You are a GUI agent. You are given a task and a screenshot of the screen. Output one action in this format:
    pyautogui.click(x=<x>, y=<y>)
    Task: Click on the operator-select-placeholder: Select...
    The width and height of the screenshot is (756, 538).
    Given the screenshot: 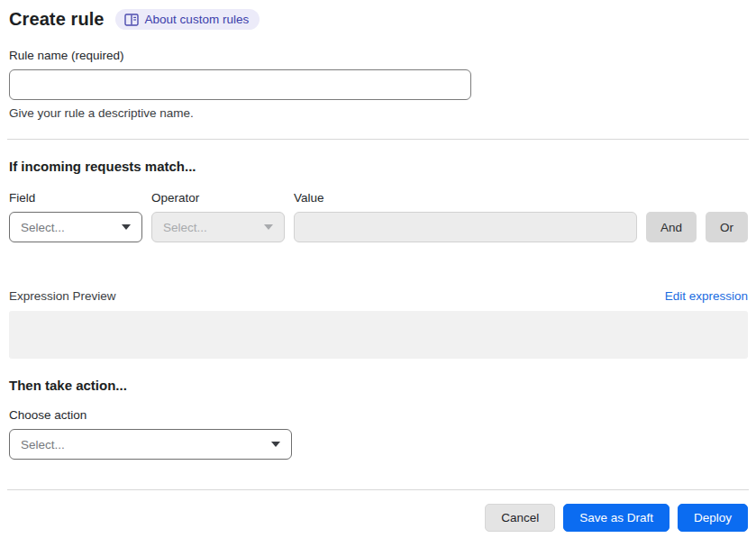 What is the action you would take?
    pyautogui.click(x=186, y=227)
    